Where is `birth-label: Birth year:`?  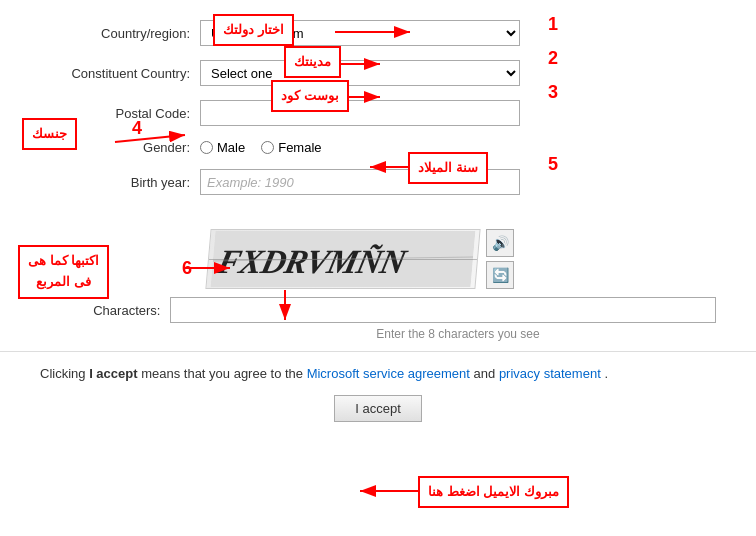 birth-label: Birth year: is located at coordinates (120, 182).